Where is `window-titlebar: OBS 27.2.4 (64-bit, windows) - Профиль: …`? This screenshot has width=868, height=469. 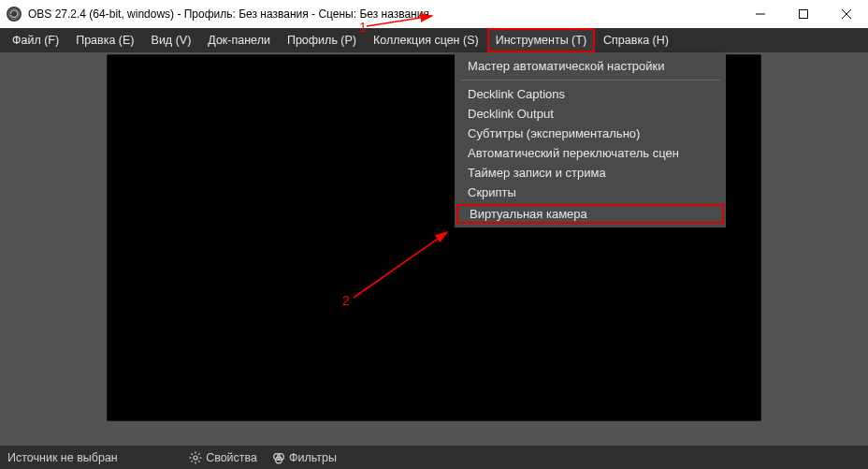 window-titlebar: OBS 27.2.4 (64-bit, windows) - Профиль: … is located at coordinates (434, 14).